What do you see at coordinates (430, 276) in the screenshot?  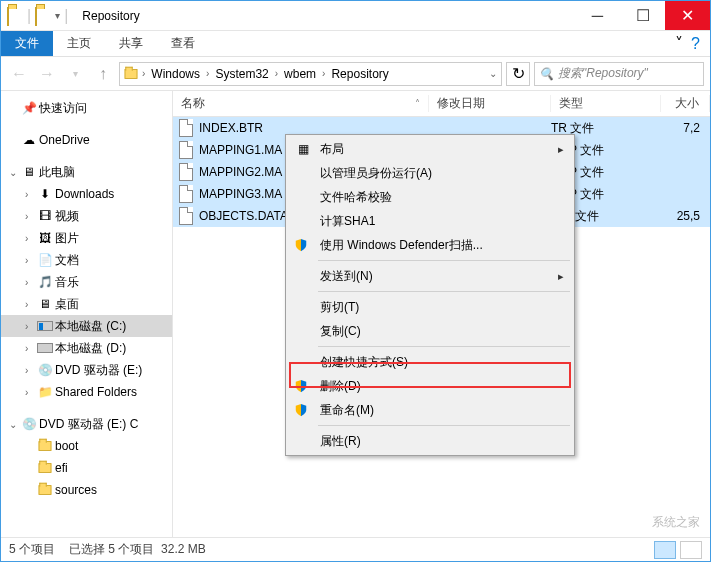 I see `ctx-send-to: 发送到(N)▸` at bounding box center [430, 276].